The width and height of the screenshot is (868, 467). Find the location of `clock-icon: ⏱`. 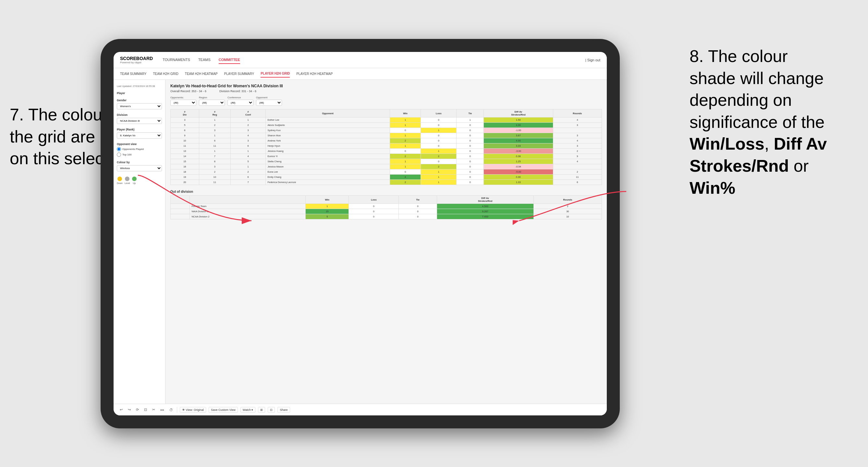

clock-icon: ⏱ is located at coordinates (171, 410).